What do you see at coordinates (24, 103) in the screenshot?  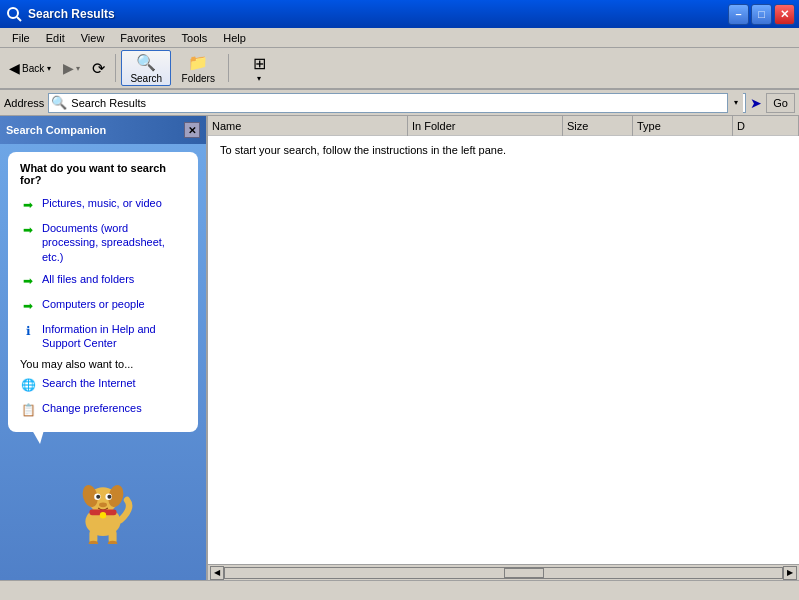 I see `address-label: Address` at bounding box center [24, 103].